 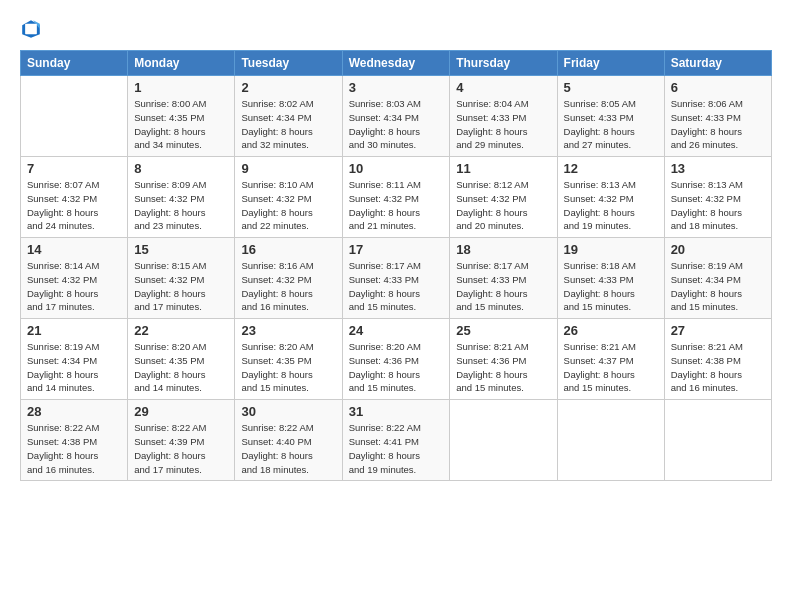 I want to click on header, so click(x=396, y=29).